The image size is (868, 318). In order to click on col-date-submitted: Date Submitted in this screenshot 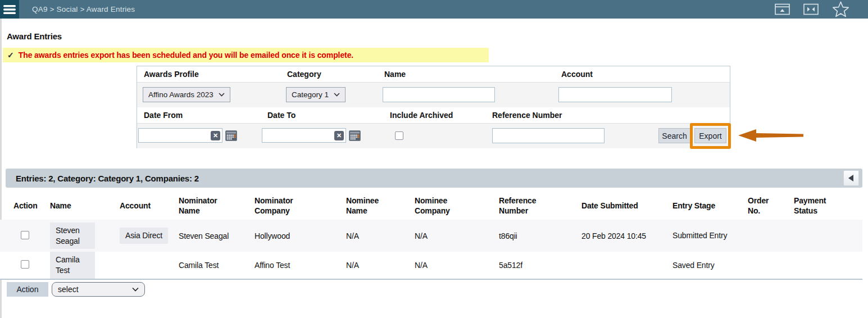, I will do `click(627, 206)`.